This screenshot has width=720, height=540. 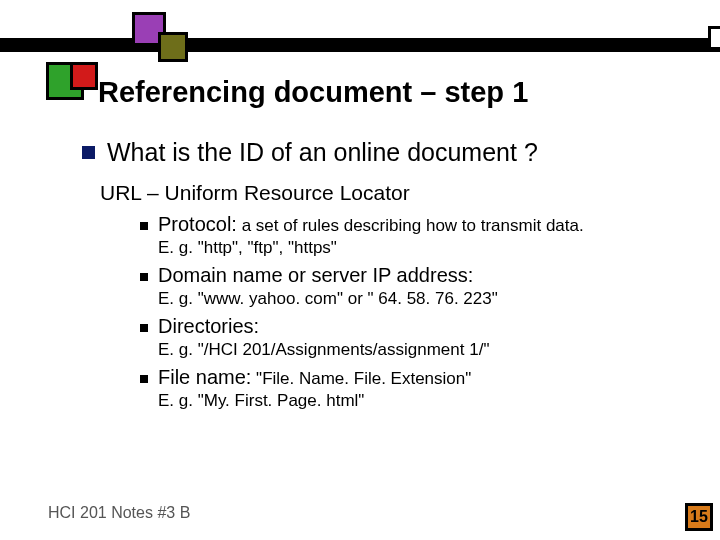 What do you see at coordinates (322, 152) in the screenshot?
I see `question-text: What is the ID of an online document ?` at bounding box center [322, 152].